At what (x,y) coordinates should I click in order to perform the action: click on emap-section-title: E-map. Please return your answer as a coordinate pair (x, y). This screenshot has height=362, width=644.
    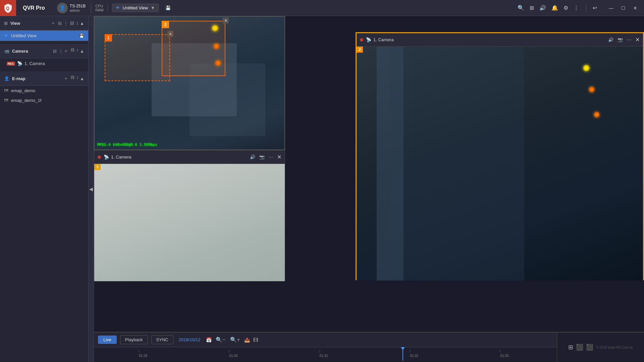
    Looking at the image, I should click on (38, 78).